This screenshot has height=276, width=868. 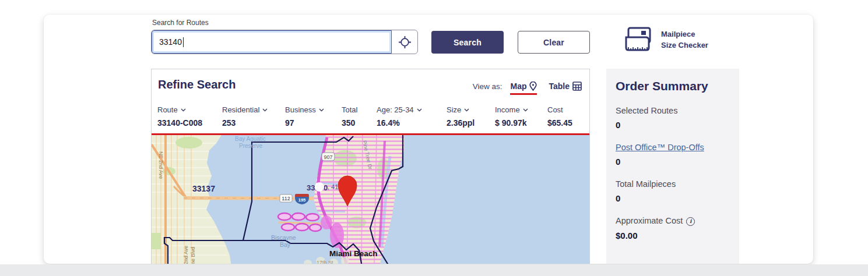 I want to click on approximate-cost-value: $0.00, so click(x=673, y=235).